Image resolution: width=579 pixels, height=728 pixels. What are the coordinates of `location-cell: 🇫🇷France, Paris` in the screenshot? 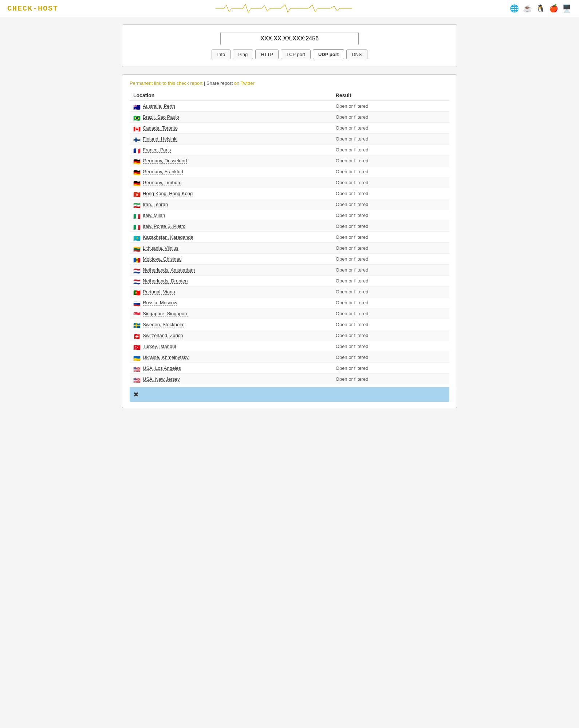 It's located at (231, 150).